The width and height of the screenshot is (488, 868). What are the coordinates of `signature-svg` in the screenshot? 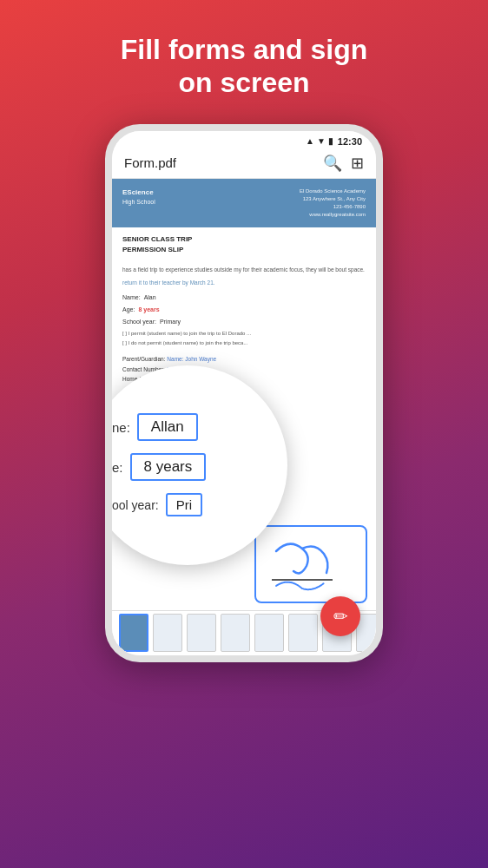 It's located at (311, 564).